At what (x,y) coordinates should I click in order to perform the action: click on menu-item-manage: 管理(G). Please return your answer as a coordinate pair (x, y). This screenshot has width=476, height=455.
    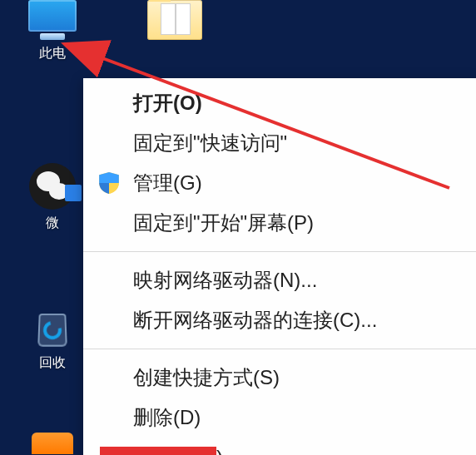
    Looking at the image, I should click on (280, 183).